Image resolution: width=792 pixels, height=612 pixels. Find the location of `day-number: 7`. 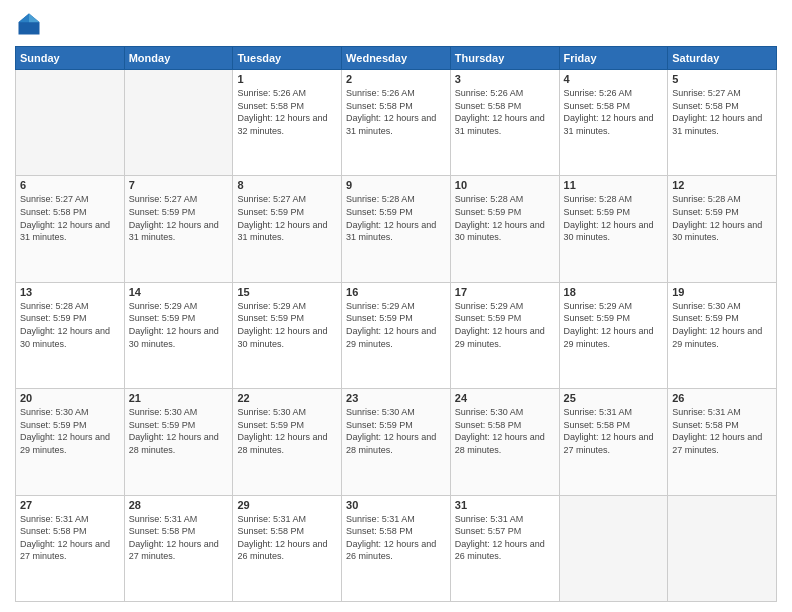

day-number: 7 is located at coordinates (179, 185).